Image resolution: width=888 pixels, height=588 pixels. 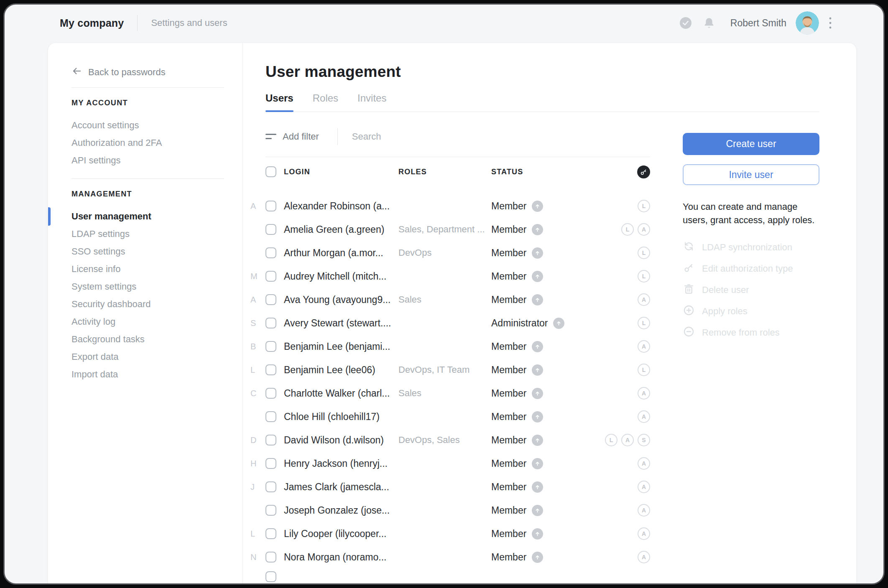 What do you see at coordinates (689, 312) in the screenshot?
I see `plus-circle-icon` at bounding box center [689, 312].